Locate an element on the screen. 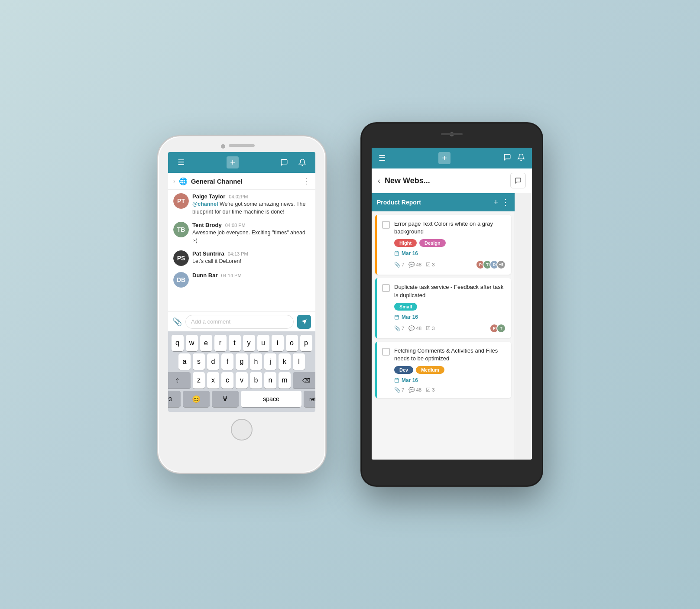 The height and width of the screenshot is (609, 700). emoji-key: 😊 is located at coordinates (196, 399).